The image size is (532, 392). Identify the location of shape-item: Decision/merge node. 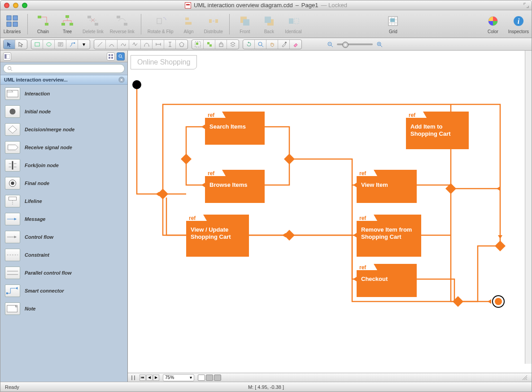
(64, 129).